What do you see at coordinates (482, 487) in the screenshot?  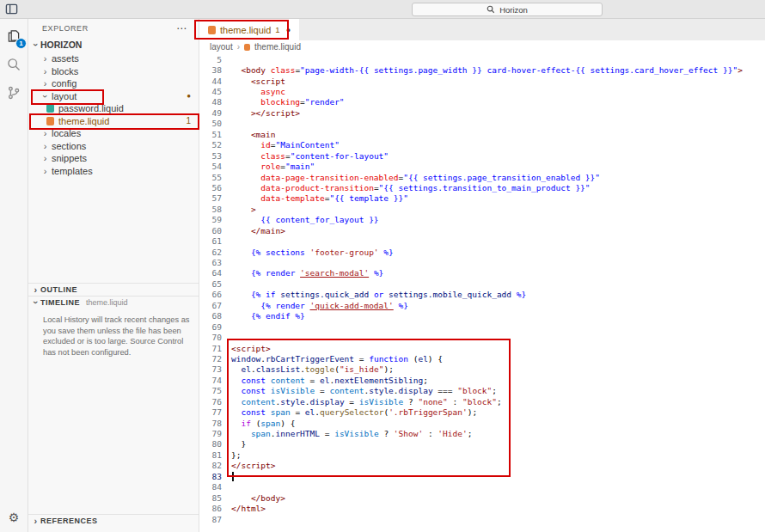 I see `code-line-84: 84` at bounding box center [482, 487].